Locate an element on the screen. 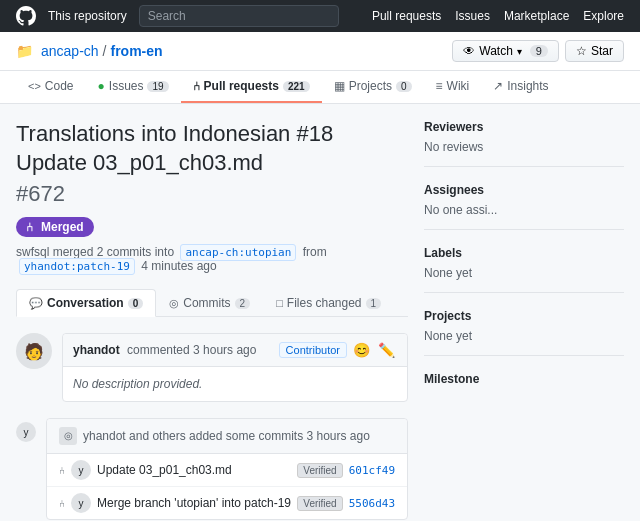  sidebar-assignees-value: No one assi... is located at coordinates (524, 210).